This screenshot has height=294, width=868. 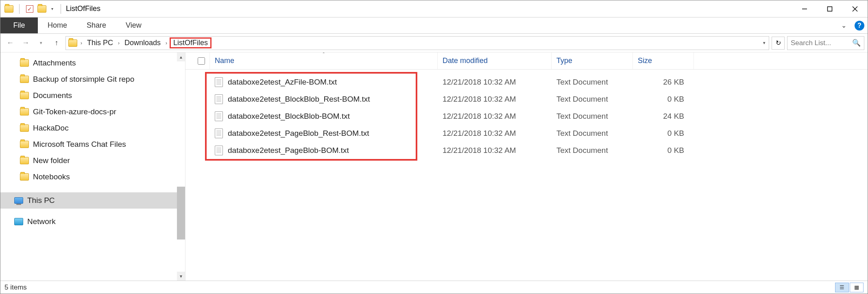 What do you see at coordinates (857, 43) in the screenshot?
I see `search-icon: 🔍` at bounding box center [857, 43].